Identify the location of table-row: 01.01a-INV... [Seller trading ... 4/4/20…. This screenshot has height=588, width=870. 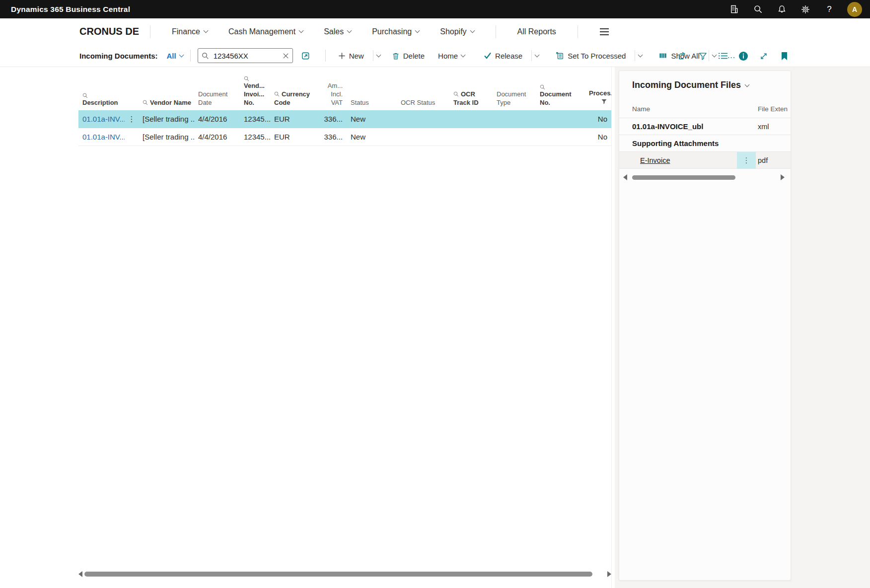
(345, 137).